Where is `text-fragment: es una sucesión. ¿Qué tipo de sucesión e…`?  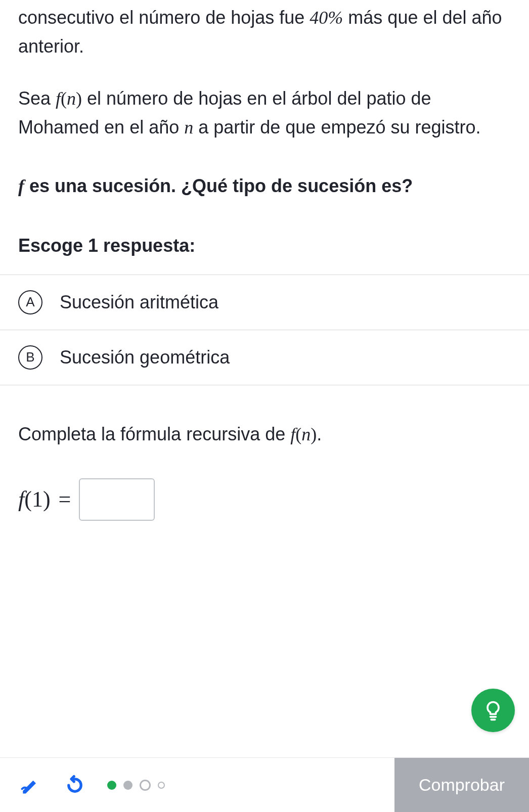
text-fragment: es una sucesión. ¿Qué tipo de sucesión e… is located at coordinates (218, 186).